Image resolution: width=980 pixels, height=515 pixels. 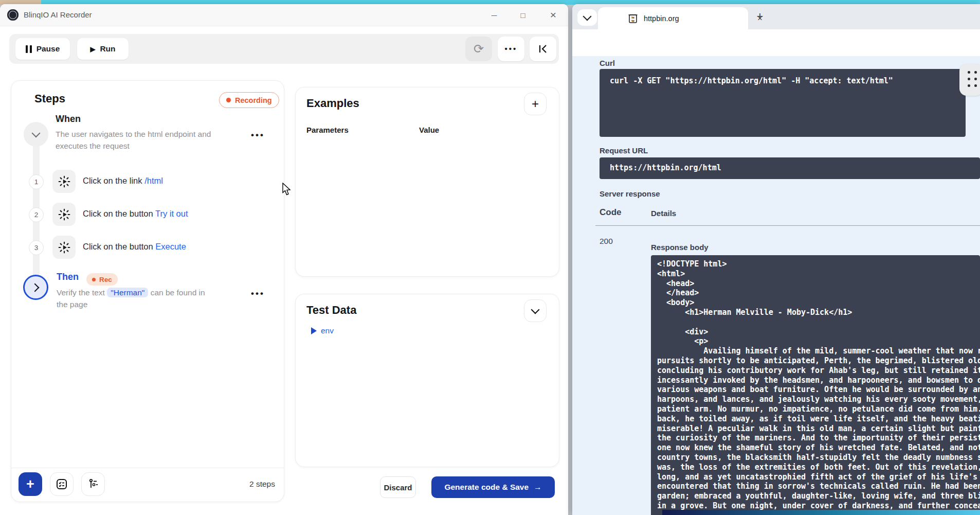 What do you see at coordinates (821, 512) in the screenshot?
I see `bottom-gradient-strip` at bounding box center [821, 512].